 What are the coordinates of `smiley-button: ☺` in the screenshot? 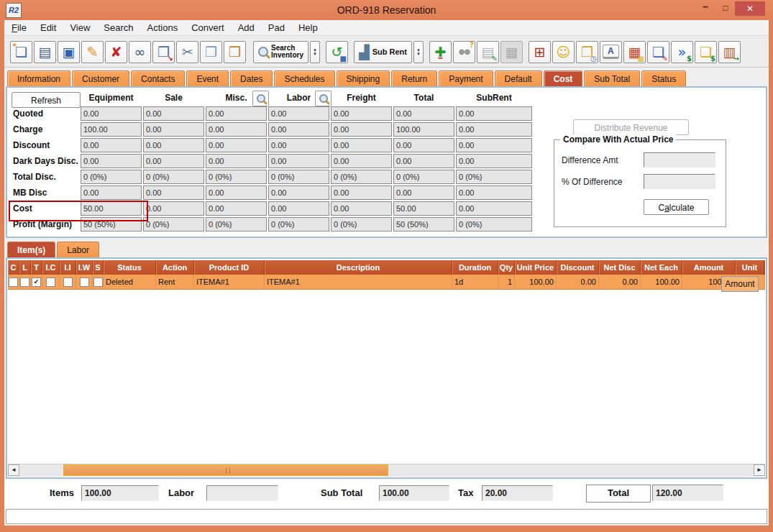 It's located at (564, 52).